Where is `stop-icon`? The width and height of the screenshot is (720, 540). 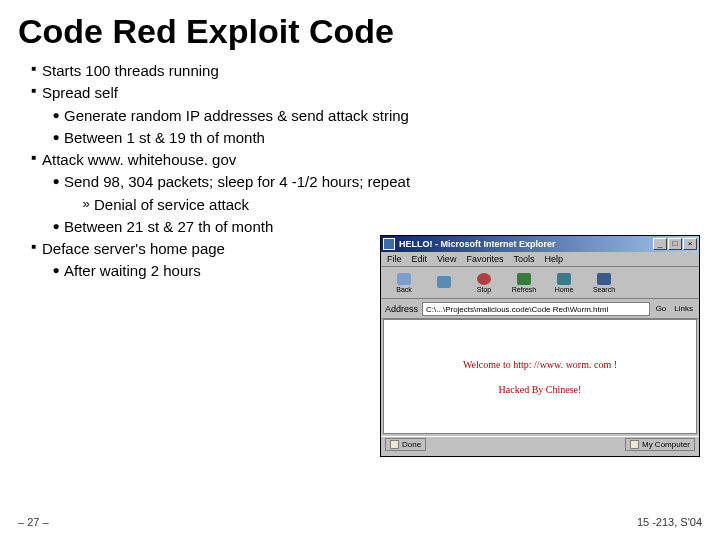 stop-icon is located at coordinates (484, 279).